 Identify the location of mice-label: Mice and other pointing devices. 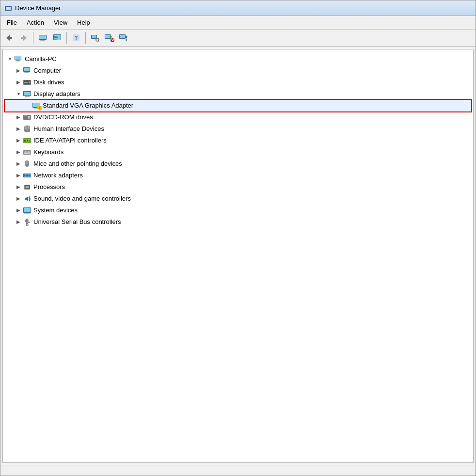
(78, 164).